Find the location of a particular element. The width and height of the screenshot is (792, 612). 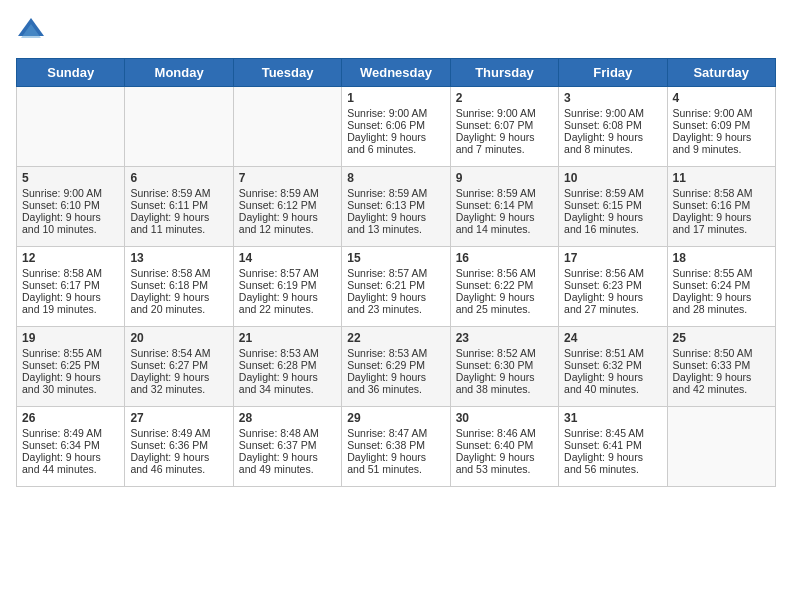

day-number: 18 is located at coordinates (722, 258).